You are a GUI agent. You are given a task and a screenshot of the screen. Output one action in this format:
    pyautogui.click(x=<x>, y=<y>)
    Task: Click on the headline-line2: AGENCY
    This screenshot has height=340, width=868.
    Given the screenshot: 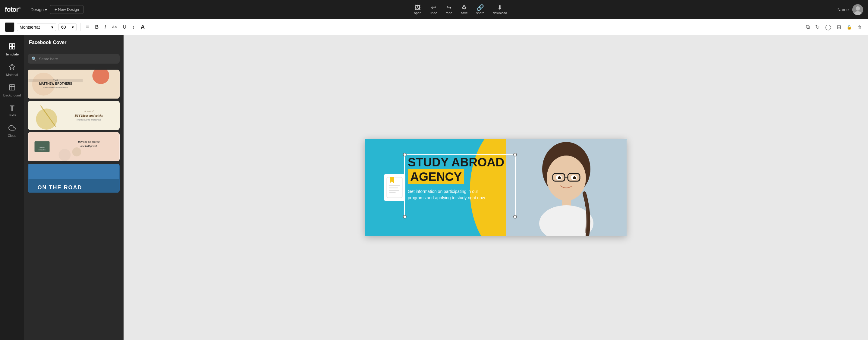 What is the action you would take?
    pyautogui.click(x=436, y=177)
    